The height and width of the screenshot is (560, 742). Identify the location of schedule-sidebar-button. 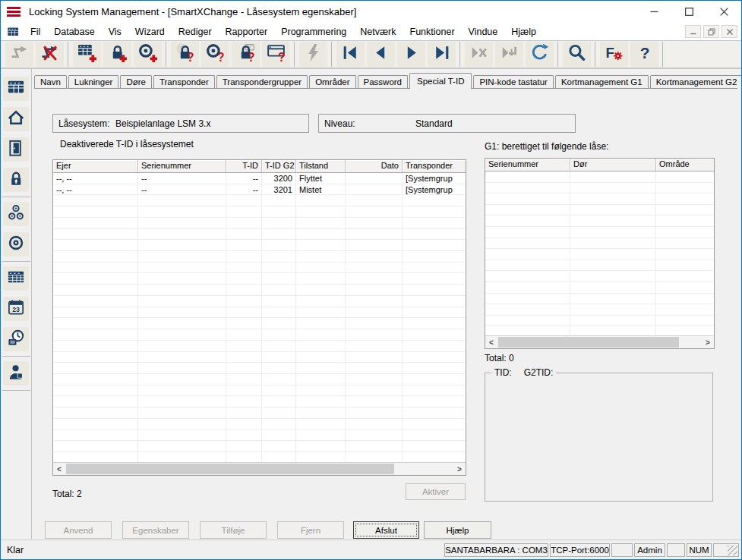
(16, 278).